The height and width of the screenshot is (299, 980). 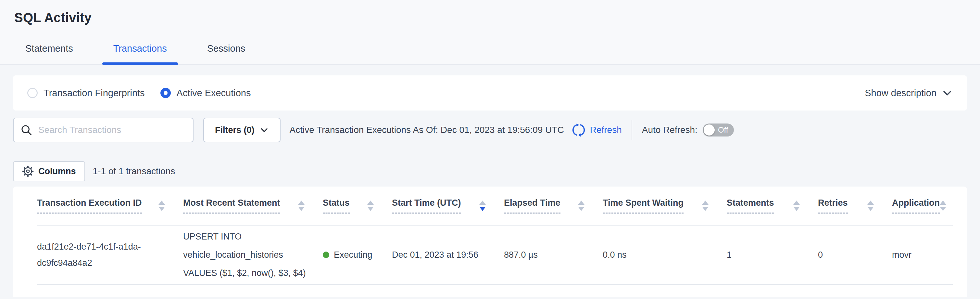 I want to click on controls-row: Filters (0) Active Transaction Execution…, so click(x=490, y=130).